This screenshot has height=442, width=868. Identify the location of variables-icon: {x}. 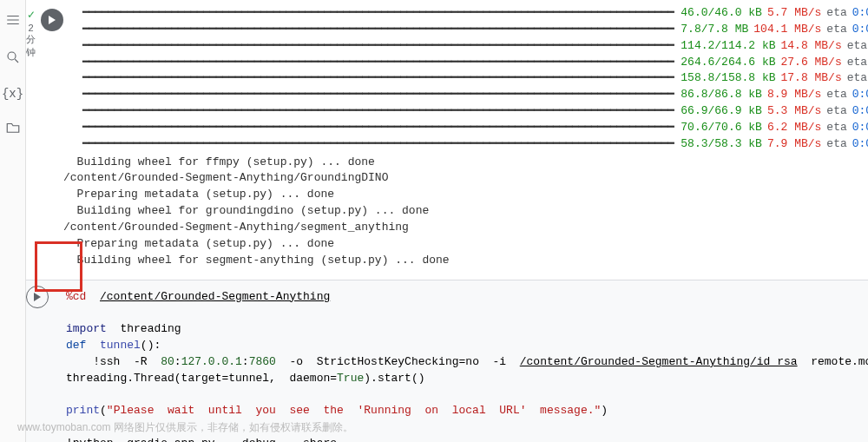
(12, 94).